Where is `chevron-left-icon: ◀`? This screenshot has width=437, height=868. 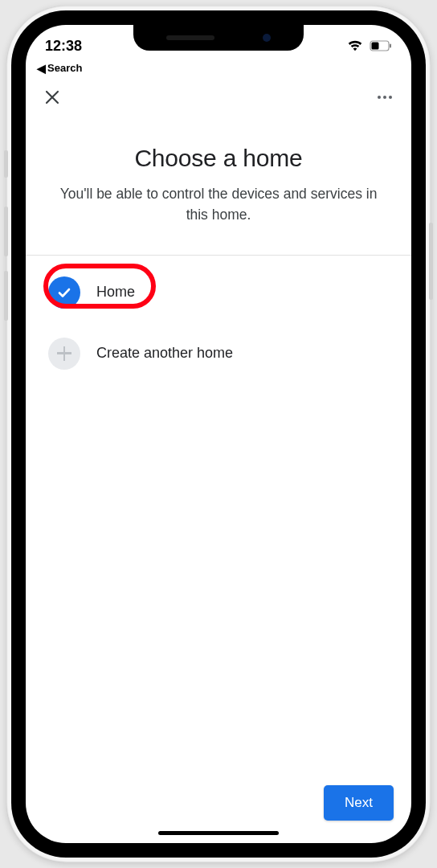
chevron-left-icon: ◀ is located at coordinates (42, 68).